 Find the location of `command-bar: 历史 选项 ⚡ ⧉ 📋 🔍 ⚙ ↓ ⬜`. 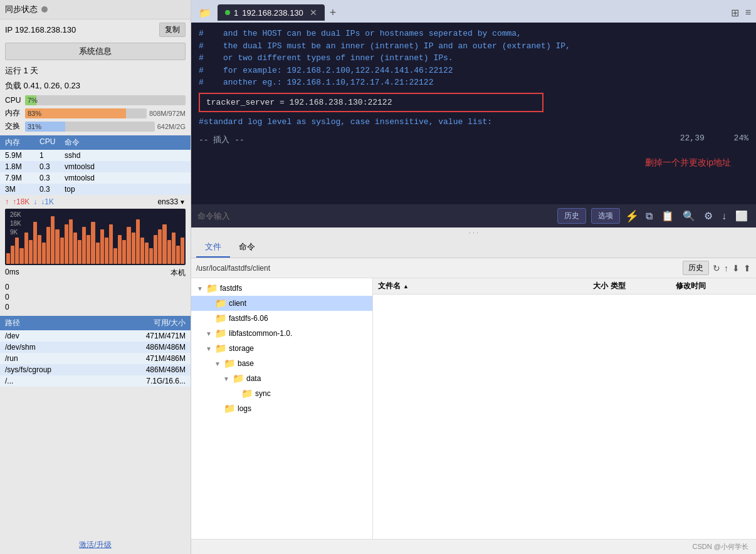

command-bar: 历史 选项 ⚡ ⧉ 📋 🔍 ⚙ ↓ ⬜ is located at coordinates (474, 216).